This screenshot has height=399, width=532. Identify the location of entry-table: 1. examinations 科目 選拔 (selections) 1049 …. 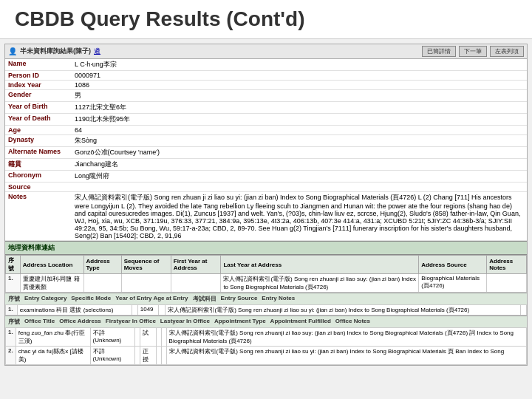
(266, 310).